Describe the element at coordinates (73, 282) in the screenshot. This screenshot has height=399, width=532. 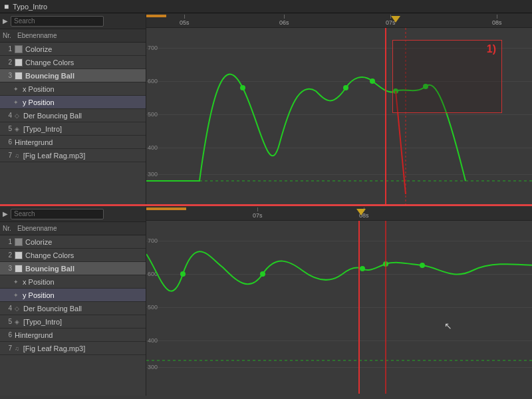
I see `layer-row-xpos-2: ✦ x Position` at that location.